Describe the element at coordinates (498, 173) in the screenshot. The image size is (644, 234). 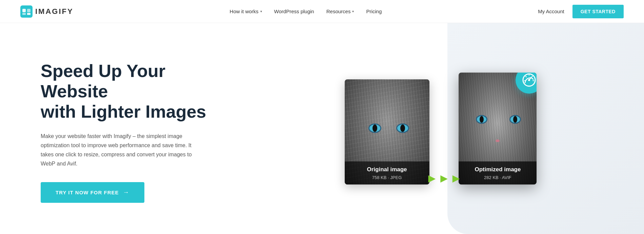
I see `optimized-image-label-bar: Optimized image 282 KB · AVIF` at that location.